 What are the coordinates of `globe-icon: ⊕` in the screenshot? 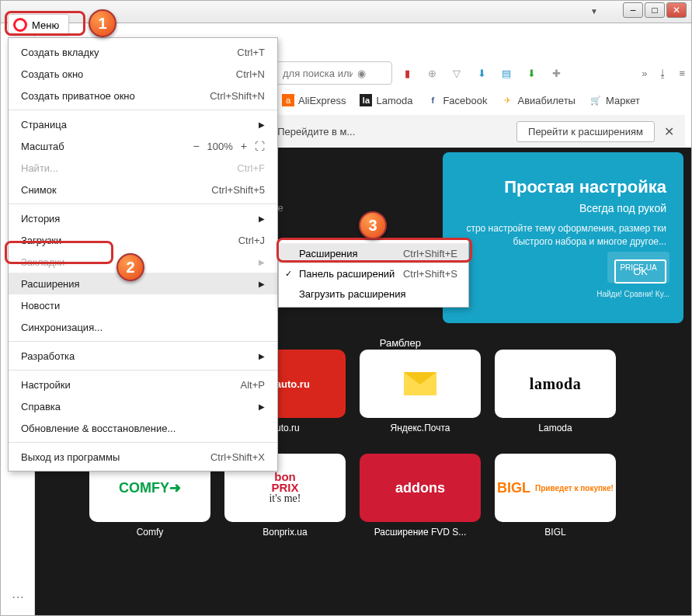 It's located at (432, 73).